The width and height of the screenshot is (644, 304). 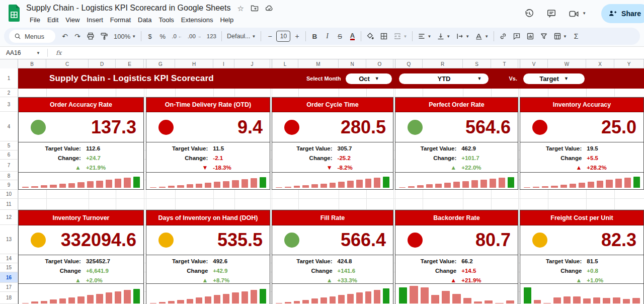 What do you see at coordinates (544, 36) in the screenshot?
I see `create-filter-button` at bounding box center [544, 36].